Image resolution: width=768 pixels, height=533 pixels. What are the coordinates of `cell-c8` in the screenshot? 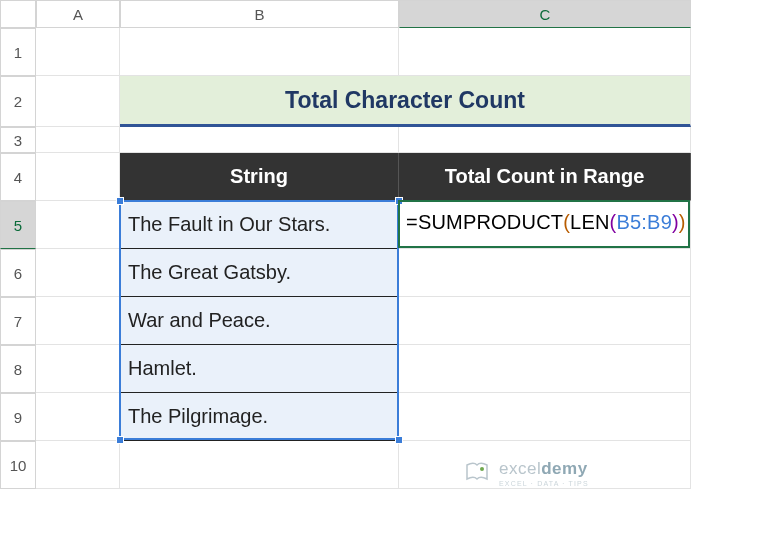 It's located at (545, 369).